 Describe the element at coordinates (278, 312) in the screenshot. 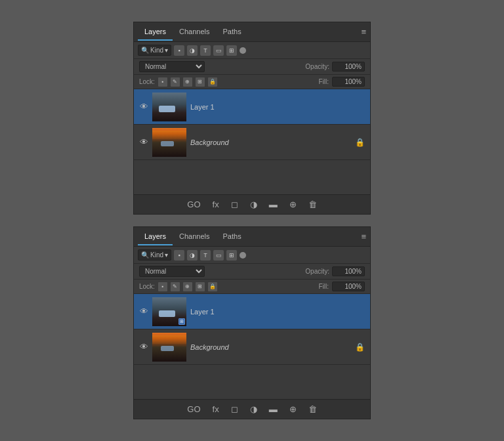

I see `layer-name-layer1-panel2: Layer 1` at that location.